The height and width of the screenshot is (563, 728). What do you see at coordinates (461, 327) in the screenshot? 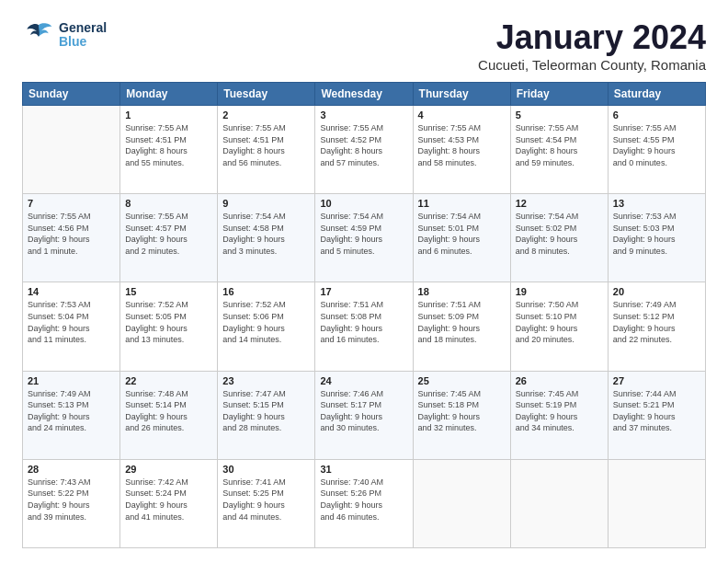
I see `calendar-cell: 18Sunrise: 7:51 AMSunset: 5:09 PMDayligh…` at bounding box center [461, 327].